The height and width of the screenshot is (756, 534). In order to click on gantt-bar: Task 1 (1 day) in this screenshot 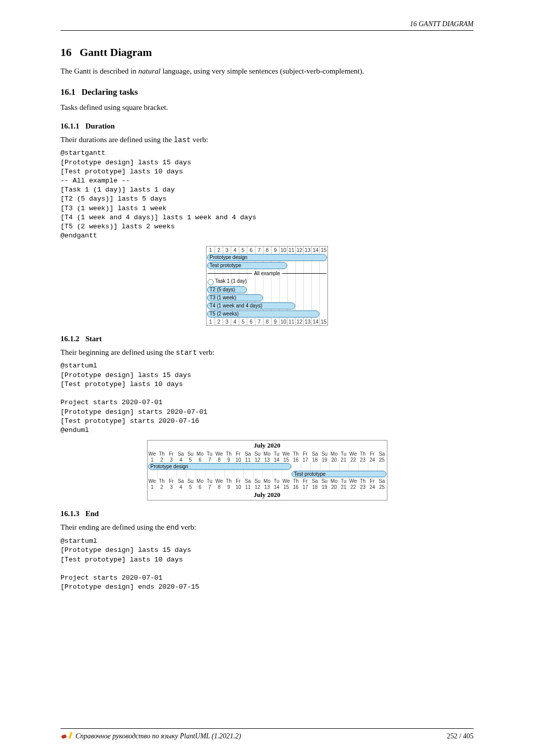, I will do `click(237, 282)`.